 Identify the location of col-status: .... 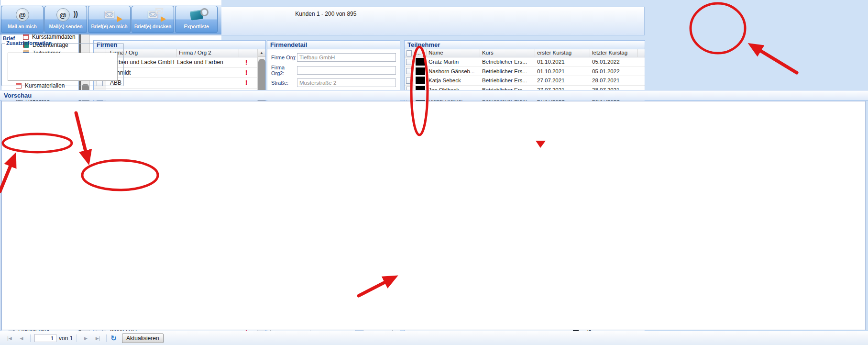
(420, 53).